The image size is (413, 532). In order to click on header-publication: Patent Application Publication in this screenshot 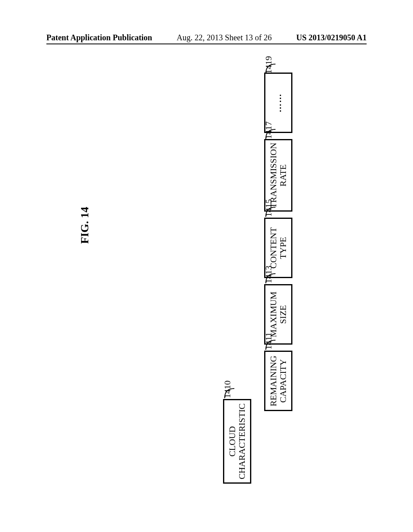, I will do `click(99, 38)`.